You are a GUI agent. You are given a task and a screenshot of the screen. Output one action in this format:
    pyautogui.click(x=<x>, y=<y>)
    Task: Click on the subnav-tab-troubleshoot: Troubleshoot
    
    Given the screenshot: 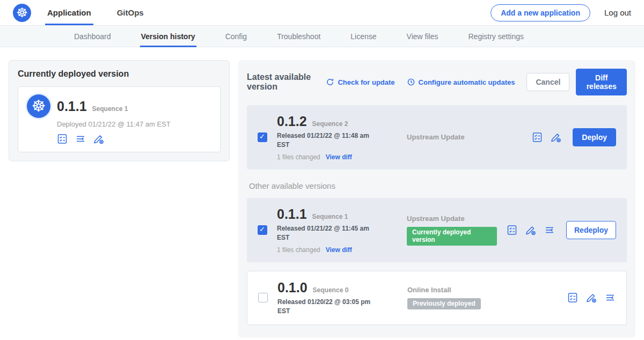 What is the action you would take?
    pyautogui.click(x=298, y=36)
    